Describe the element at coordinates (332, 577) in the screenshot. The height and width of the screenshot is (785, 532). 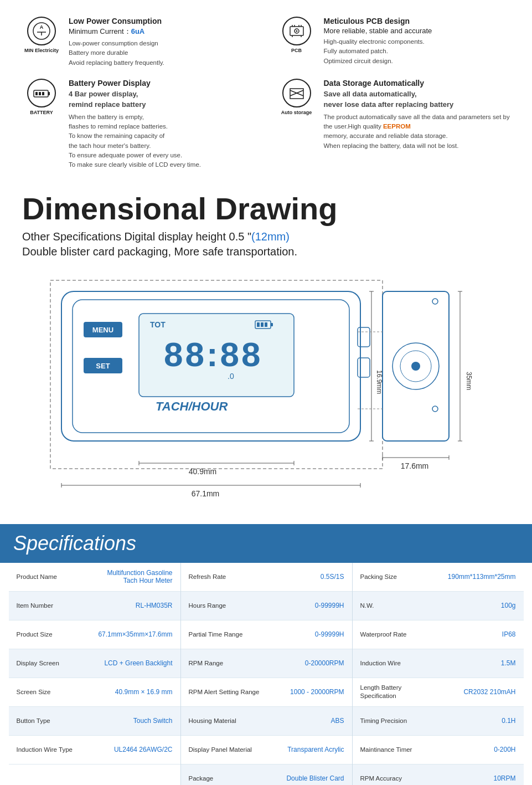
I see `spec-value-refresh-rate: 0.5S/1S` at that location.